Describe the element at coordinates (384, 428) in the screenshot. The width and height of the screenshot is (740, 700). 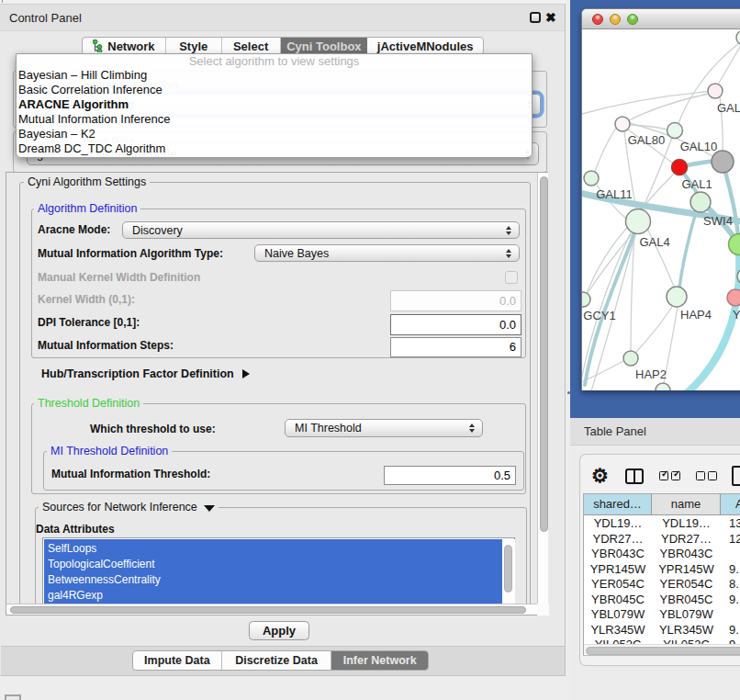
I see `which-threshold-combo: MI Threshold` at that location.